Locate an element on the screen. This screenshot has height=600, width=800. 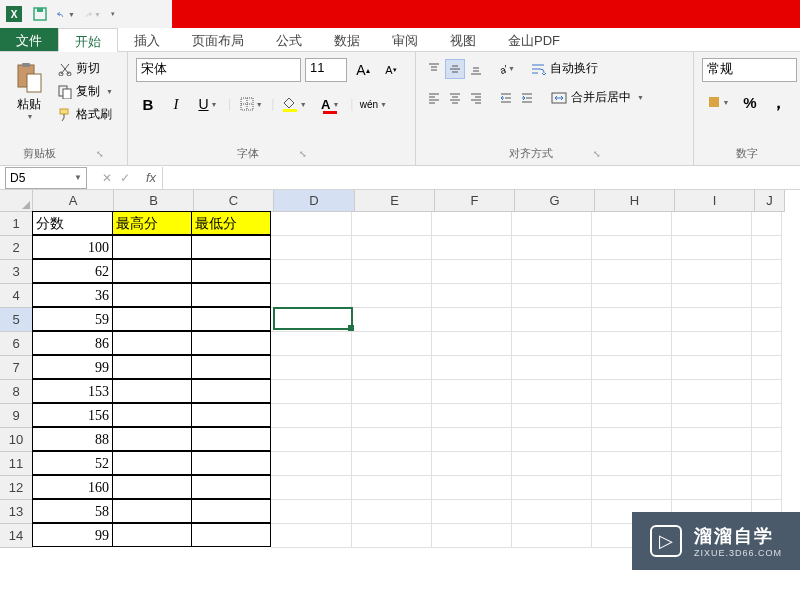
cell-D6 is located at coordinates (312, 344).